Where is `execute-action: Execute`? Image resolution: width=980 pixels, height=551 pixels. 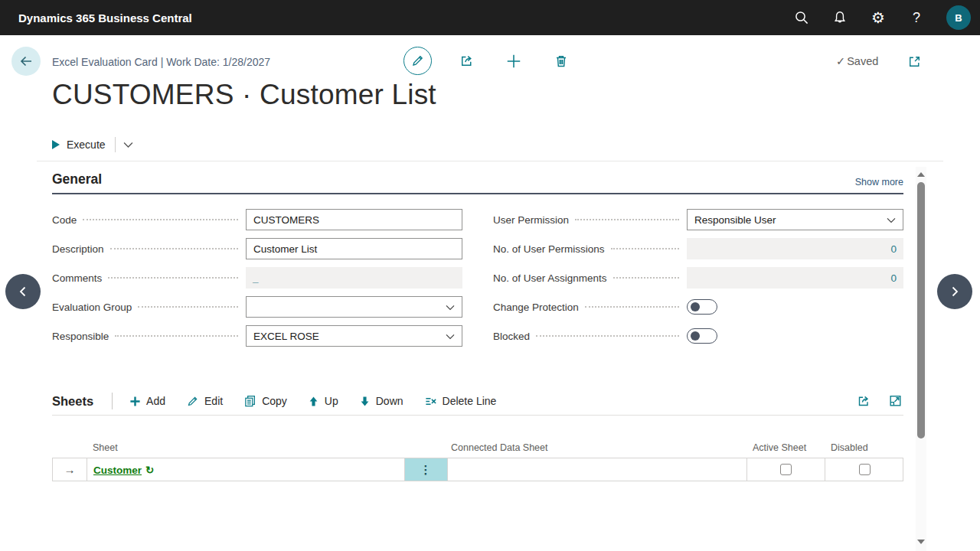 execute-action: Execute is located at coordinates (93, 145).